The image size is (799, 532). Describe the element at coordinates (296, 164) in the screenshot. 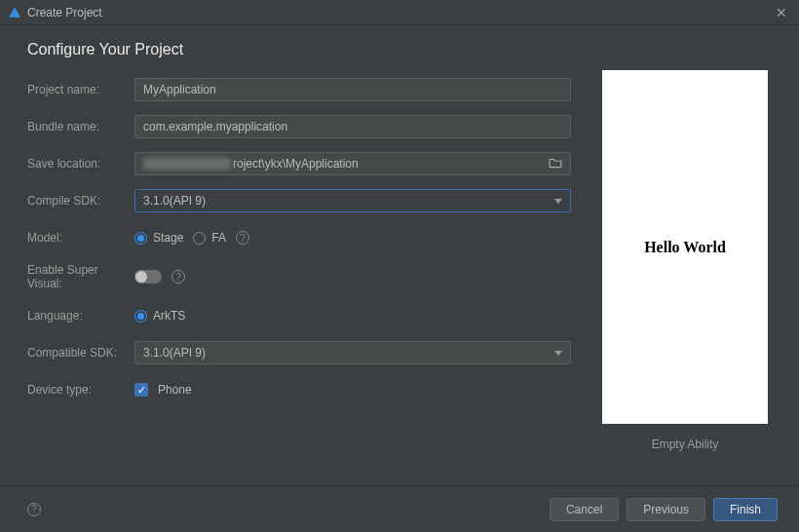

I see `save-location-suffix: roject\ykx\MyApplication` at that location.